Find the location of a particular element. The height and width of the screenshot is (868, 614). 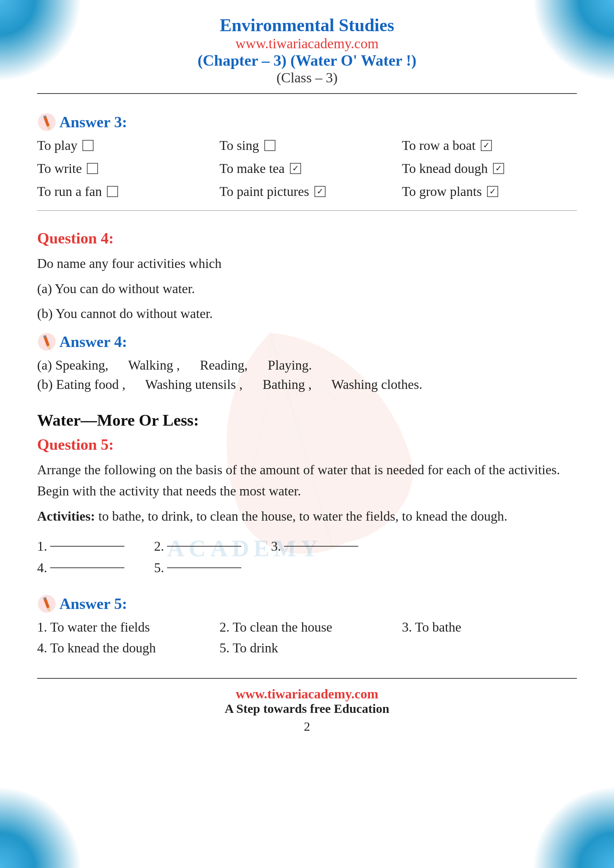

blanks-row-1: 1. 2. 3. is located at coordinates (307, 546).